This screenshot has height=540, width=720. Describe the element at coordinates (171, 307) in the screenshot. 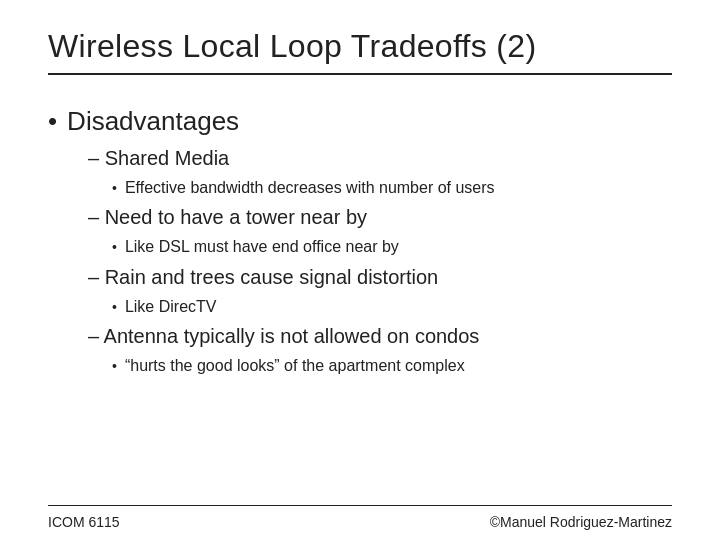

I see `level3-label: Like DirecTV` at that location.